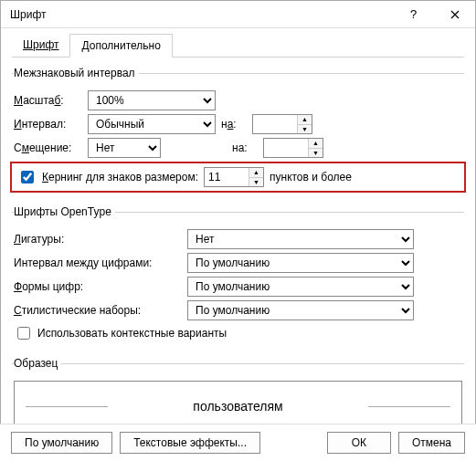 The width and height of the screenshot is (476, 461). What do you see at coordinates (238, 15) in the screenshot?
I see `titlebar: Шрифт ?` at bounding box center [238, 15].